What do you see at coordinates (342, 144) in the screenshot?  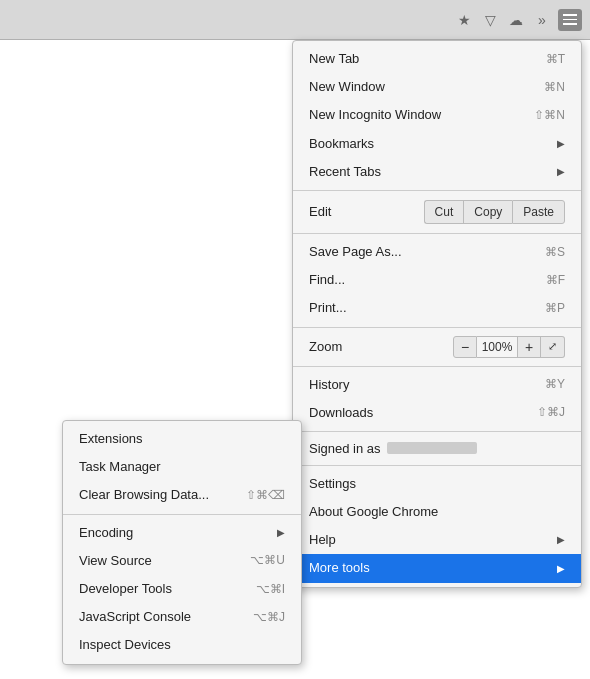 I see `menu-item-label: Bookmarks` at bounding box center [342, 144].